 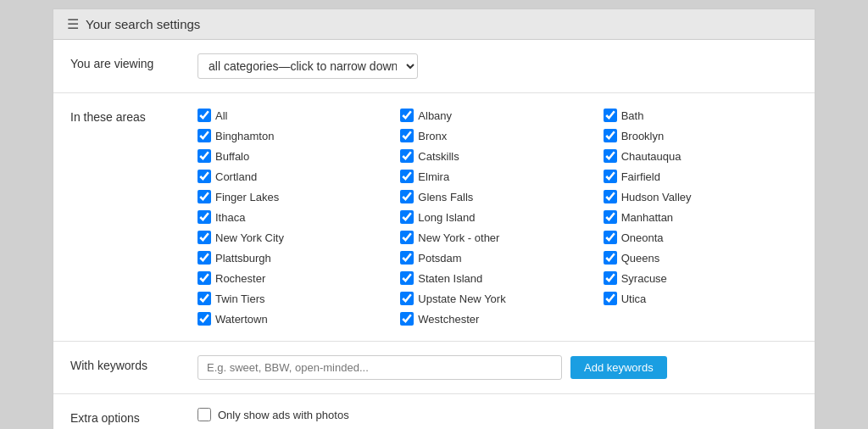 What do you see at coordinates (434, 368) in the screenshot?
I see `keywords-section: With keywords Add keywords` at bounding box center [434, 368].